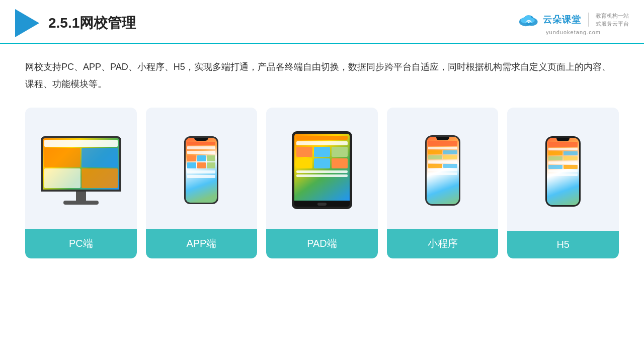 The image size is (644, 362). I want to click on h5-card: H5, so click(563, 183).